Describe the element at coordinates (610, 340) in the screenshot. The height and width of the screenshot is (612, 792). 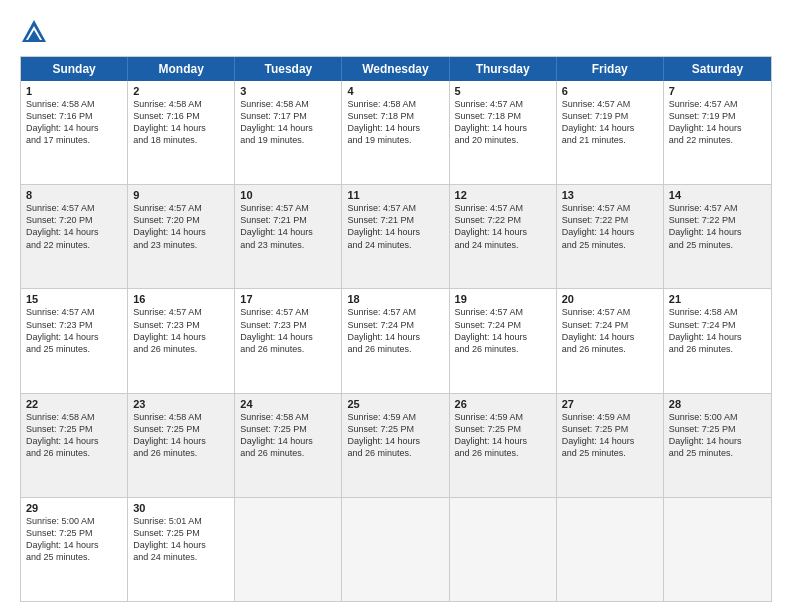
I see `calendar-day-20: 20Sunrise: 4:57 AMSunset: 7:24 PMDayligh…` at that location.